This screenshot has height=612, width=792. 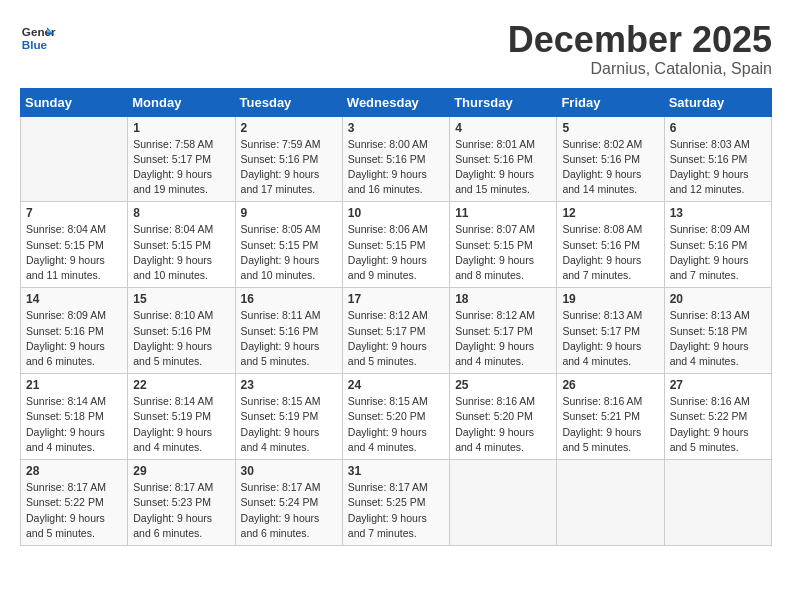 I want to click on day-number: 26, so click(x=610, y=385).